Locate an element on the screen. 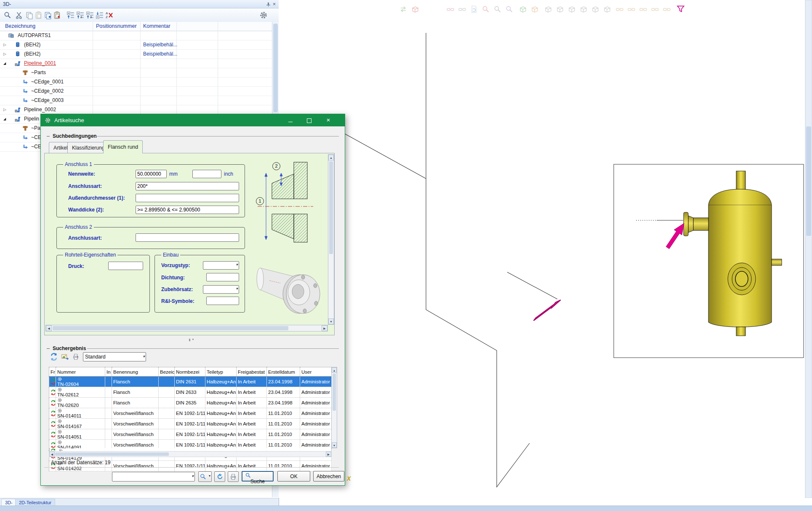 This screenshot has height=511, width=812. copy-special-icon is located at coordinates (48, 15).